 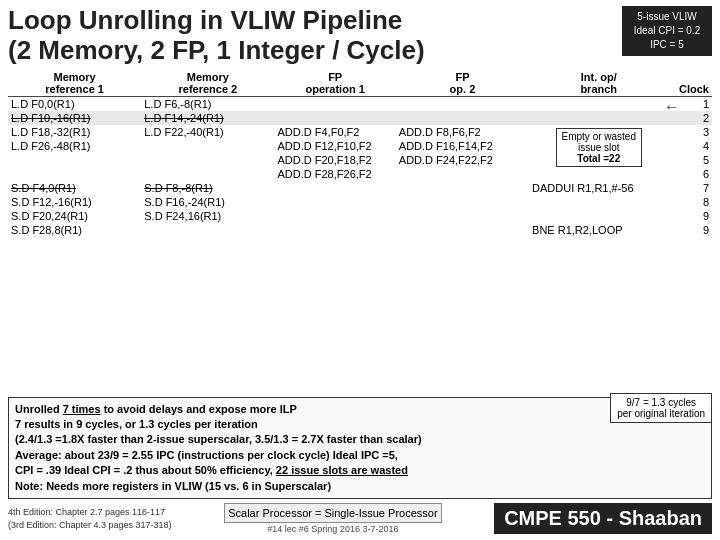 I want to click on edition-line2: (3rd Edition: Chapter 4.3 pages 317-318), so click(x=90, y=526).